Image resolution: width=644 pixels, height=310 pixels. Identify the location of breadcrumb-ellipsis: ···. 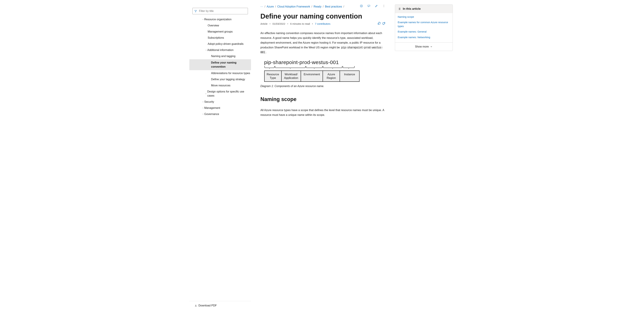
(262, 7).